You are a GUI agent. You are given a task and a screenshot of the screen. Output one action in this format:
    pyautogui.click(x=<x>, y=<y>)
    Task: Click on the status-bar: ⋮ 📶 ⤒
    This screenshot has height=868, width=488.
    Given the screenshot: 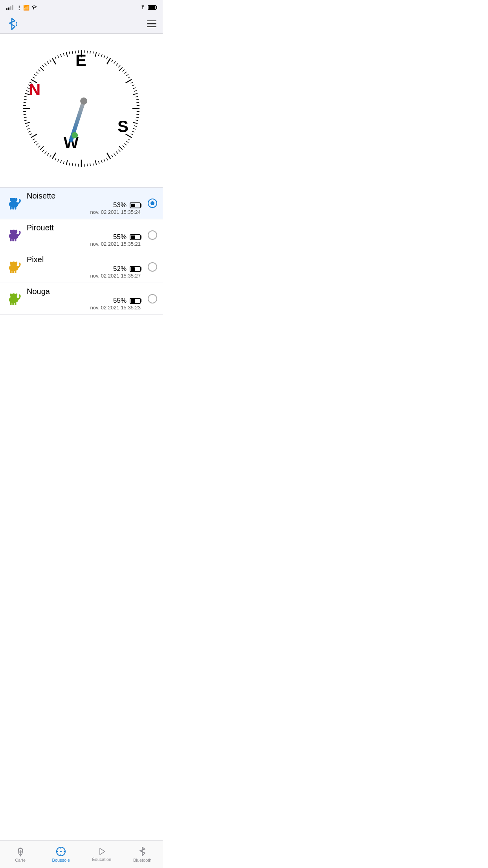 What is the action you would take?
    pyautogui.click(x=81, y=7)
    